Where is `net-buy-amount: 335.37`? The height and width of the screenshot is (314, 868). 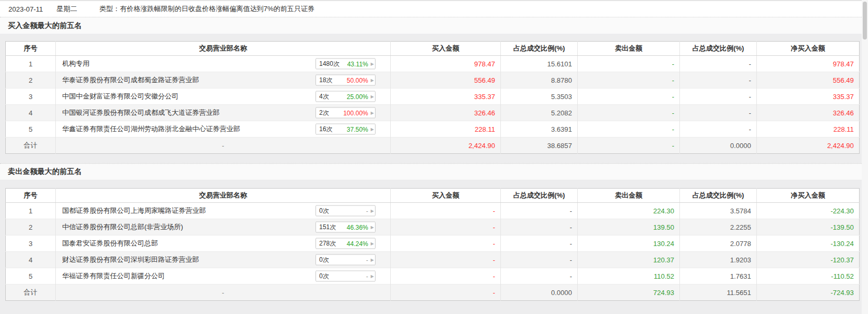 net-buy-amount: 335.37 is located at coordinates (808, 97).